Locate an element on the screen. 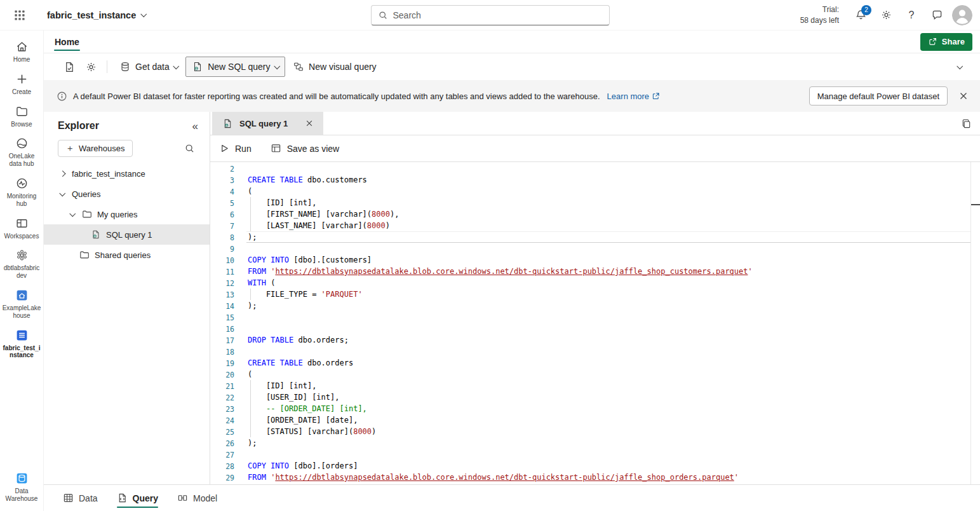  rail-item-dbtlabsfabricdev: dbtlabsfabricdev is located at coordinates (22, 264).